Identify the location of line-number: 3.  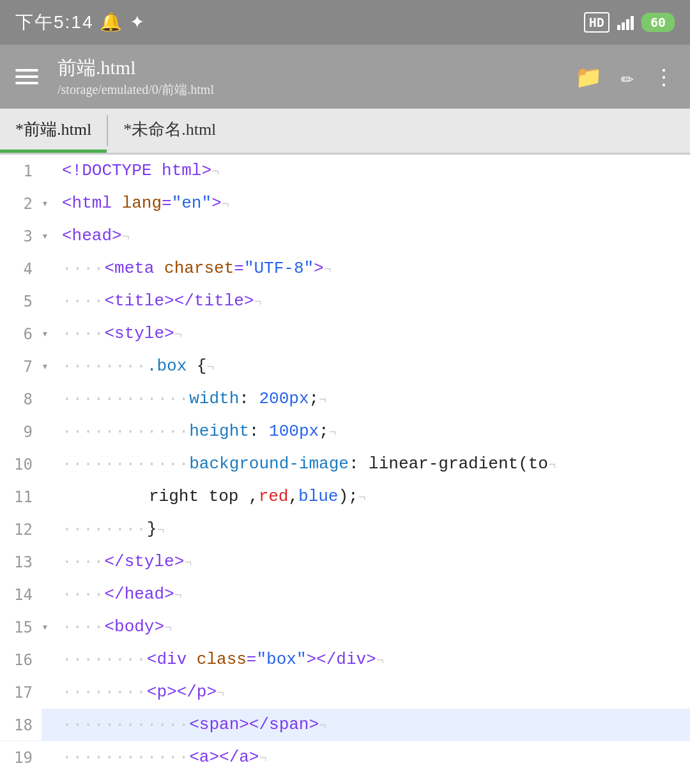
(20, 236).